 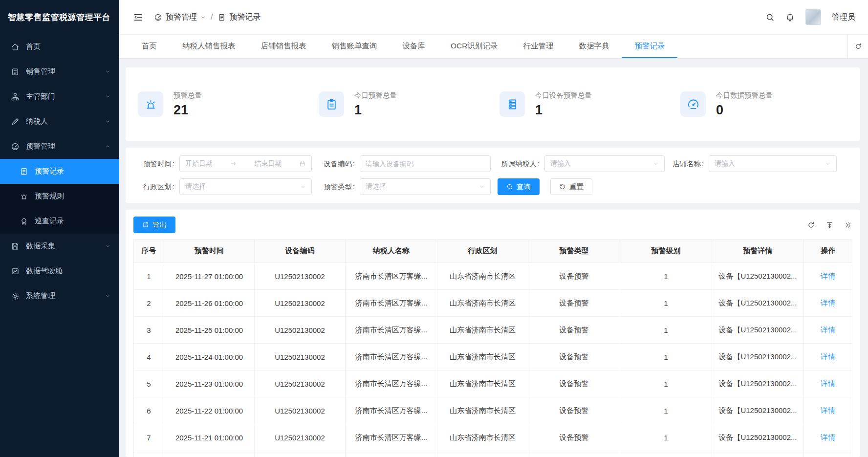 What do you see at coordinates (771, 105) in the screenshot?
I see `stat-today-data-alert-total: 今日数据预警总量0` at bounding box center [771, 105].